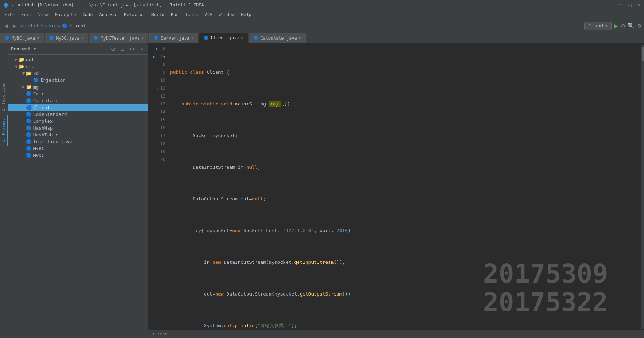 The image size is (644, 338). Describe the element at coordinates (192, 15) in the screenshot. I see `menu-item-tools: Tools` at that location.